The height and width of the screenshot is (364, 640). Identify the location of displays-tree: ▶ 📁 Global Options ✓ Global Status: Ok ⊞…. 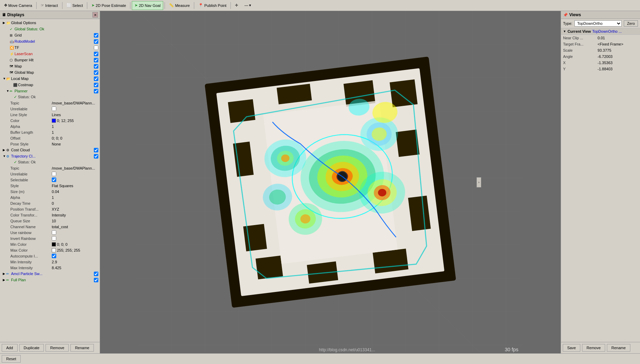
(50, 181).